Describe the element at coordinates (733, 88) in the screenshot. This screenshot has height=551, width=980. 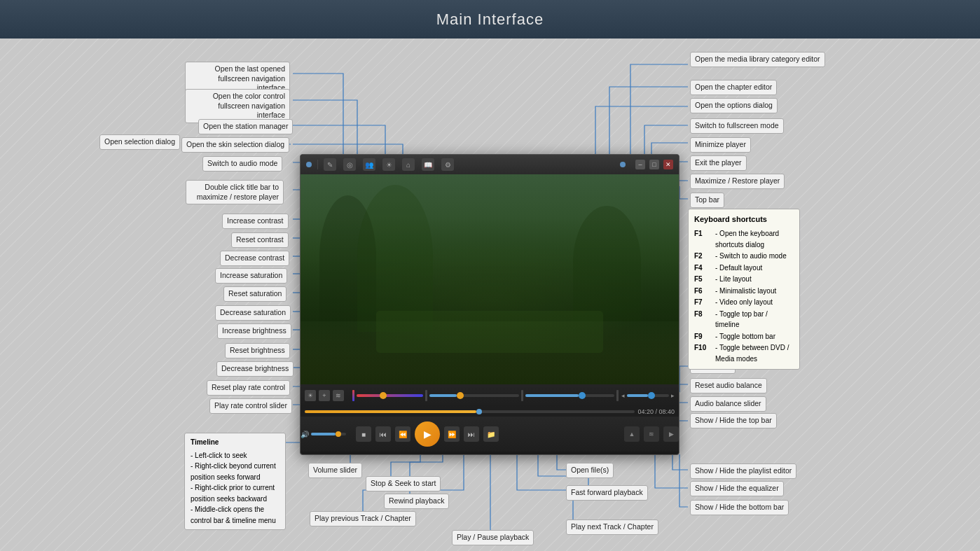
I see `label-chapter-editor: Open the chapter editor` at that location.